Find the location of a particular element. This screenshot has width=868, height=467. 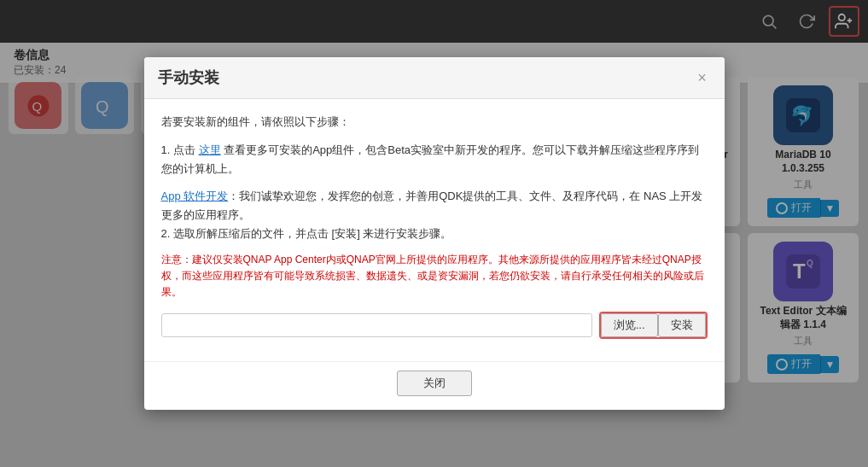

app-dev-link: App 软件开发 is located at coordinates (195, 196).